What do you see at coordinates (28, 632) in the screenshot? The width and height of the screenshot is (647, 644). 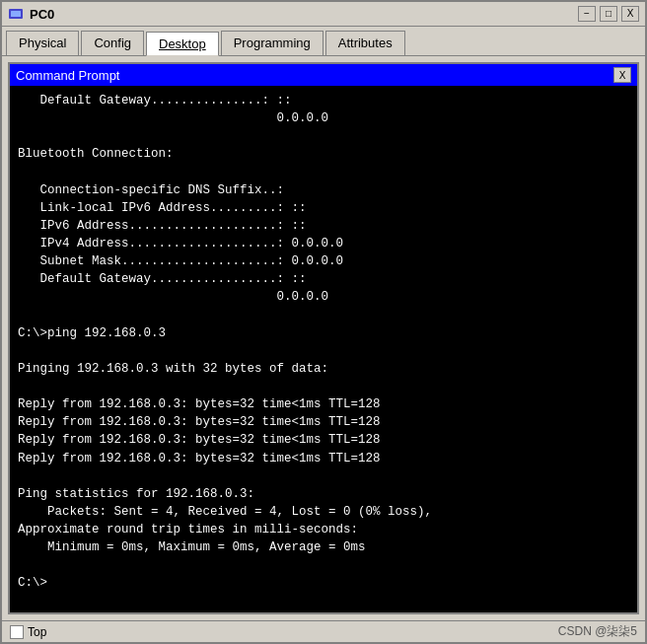 I see `status-left: Top` at bounding box center [28, 632].